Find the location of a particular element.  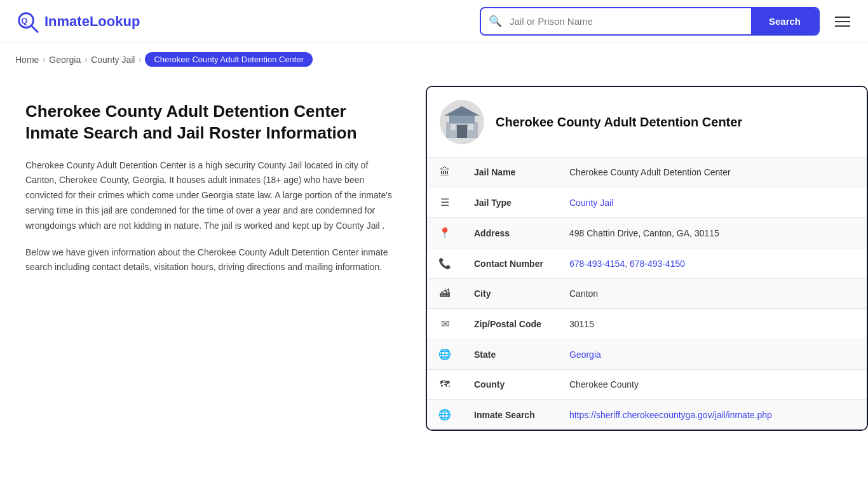

facility-image is located at coordinates (462, 122).